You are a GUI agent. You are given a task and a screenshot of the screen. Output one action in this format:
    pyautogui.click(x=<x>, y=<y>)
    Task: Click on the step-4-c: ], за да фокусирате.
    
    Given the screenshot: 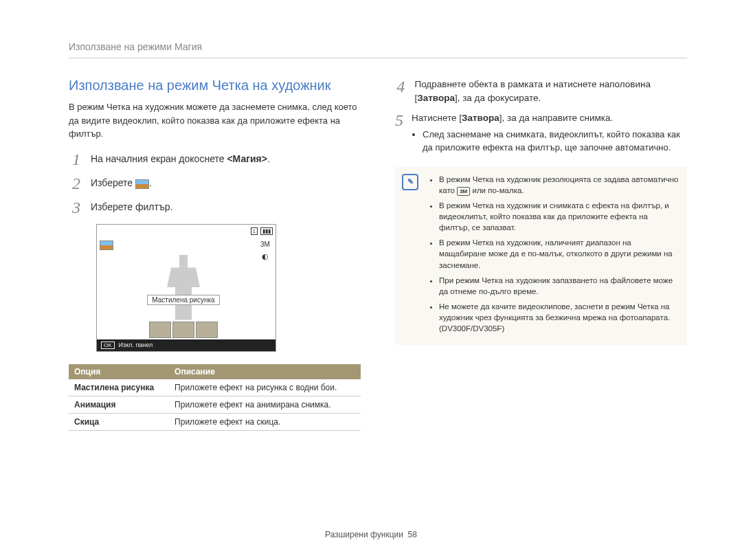 What is the action you would take?
    pyautogui.click(x=497, y=98)
    